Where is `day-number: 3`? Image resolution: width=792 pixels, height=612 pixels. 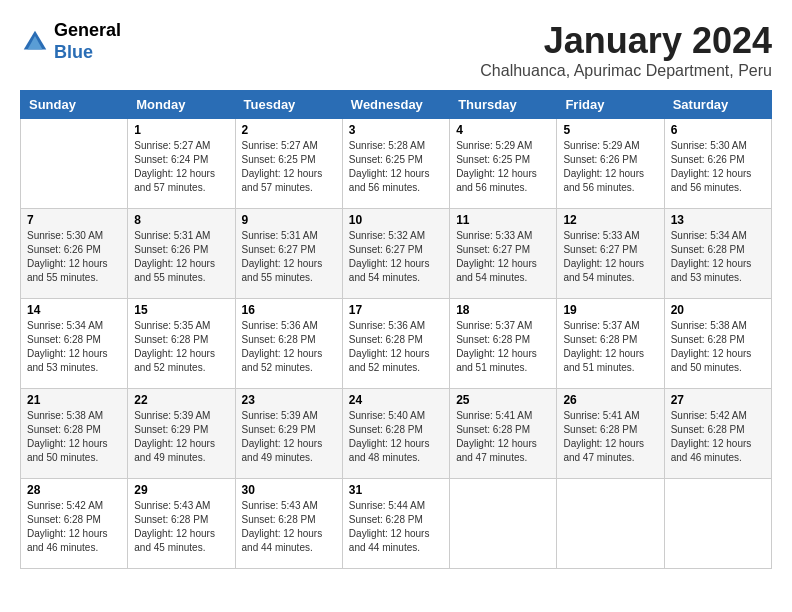
day-number: 3 is located at coordinates (396, 130).